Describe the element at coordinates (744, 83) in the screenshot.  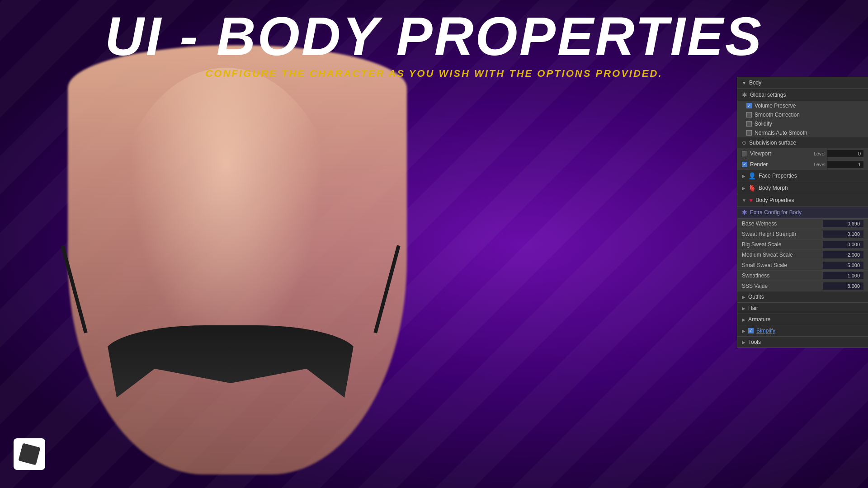
I see `panel-collapse-icon: ▼` at that location.